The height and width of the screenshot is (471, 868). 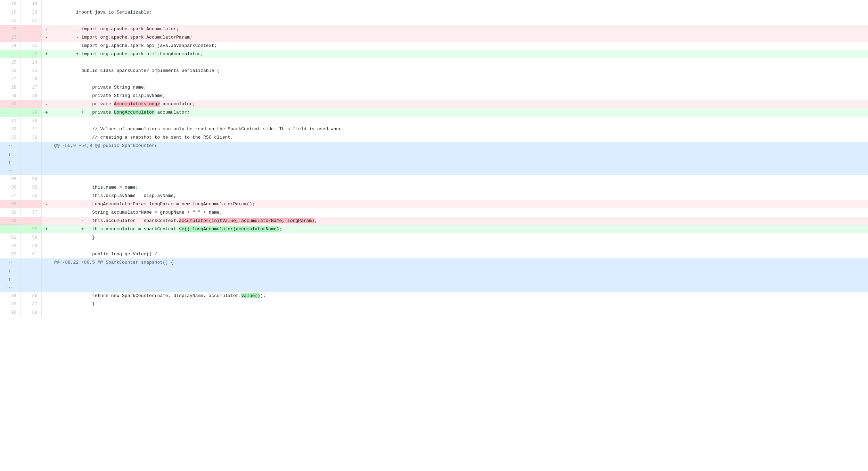 I want to click on code-line: private String name;, so click(x=460, y=88).